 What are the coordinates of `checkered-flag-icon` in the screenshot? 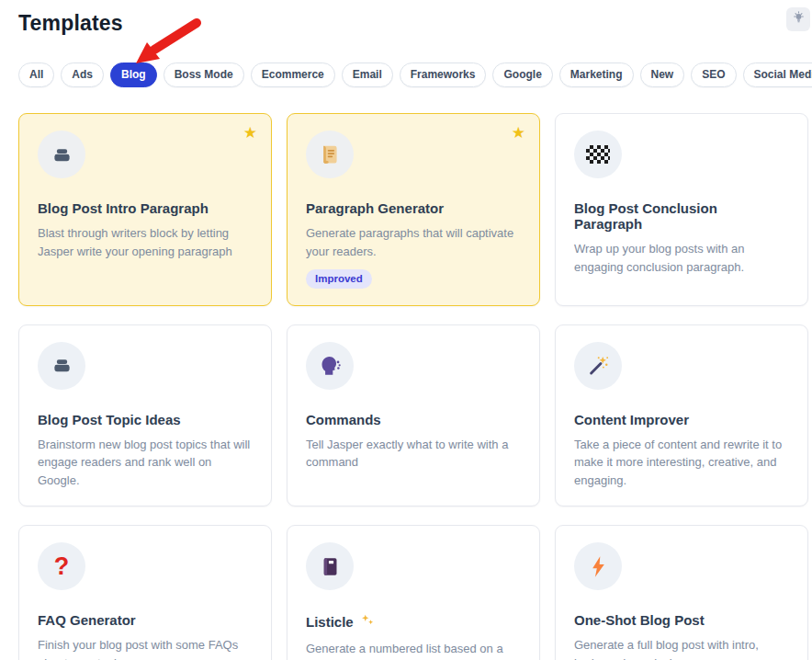 It's located at (598, 154).